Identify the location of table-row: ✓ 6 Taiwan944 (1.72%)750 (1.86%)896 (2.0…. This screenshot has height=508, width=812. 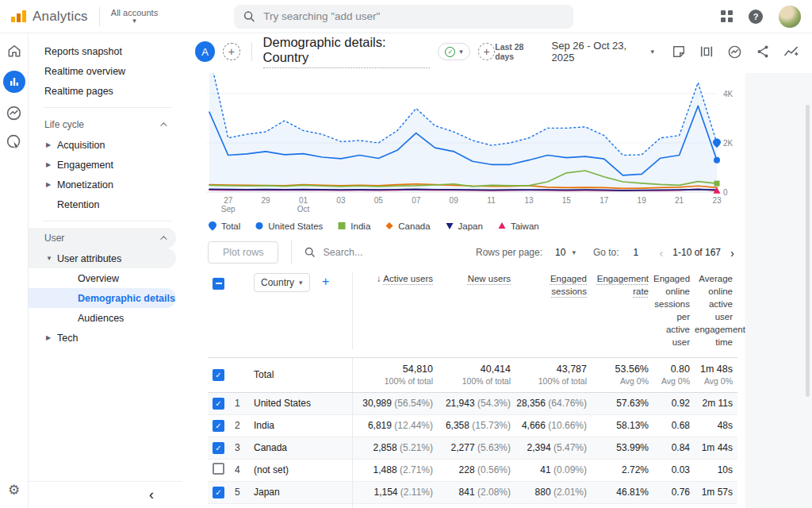
(473, 506).